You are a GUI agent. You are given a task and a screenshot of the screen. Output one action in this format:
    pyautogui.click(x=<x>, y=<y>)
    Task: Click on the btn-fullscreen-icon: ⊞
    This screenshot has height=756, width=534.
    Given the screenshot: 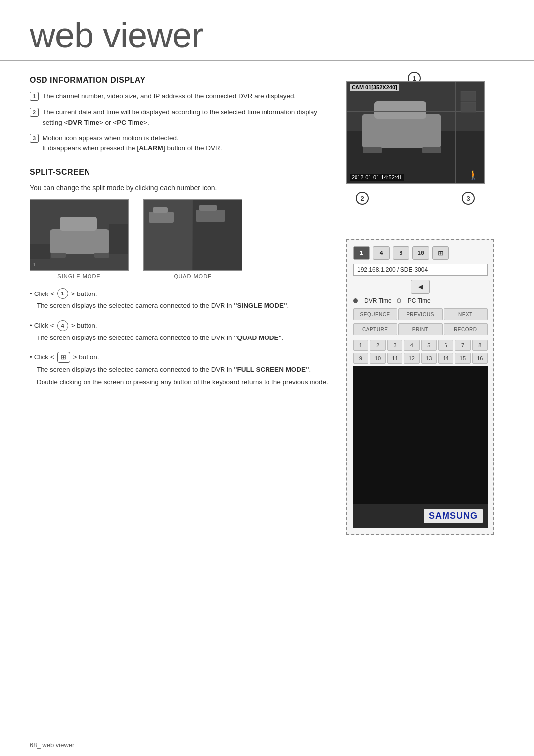 What is the action you would take?
    pyautogui.click(x=64, y=357)
    